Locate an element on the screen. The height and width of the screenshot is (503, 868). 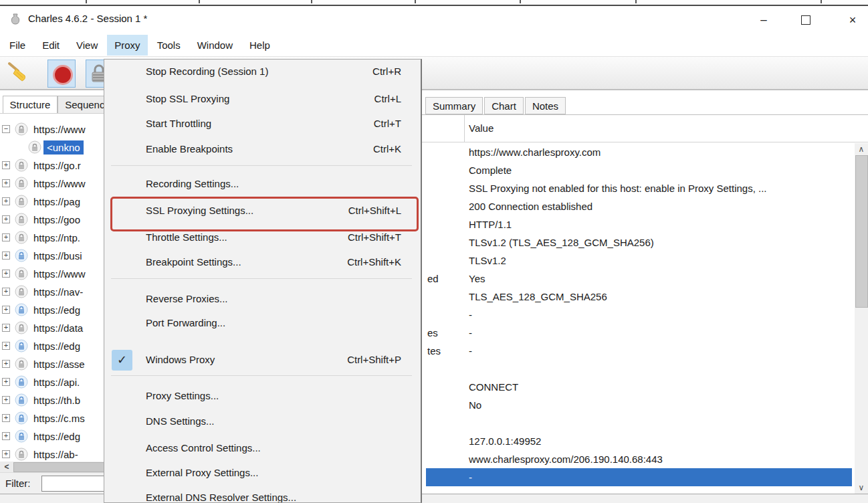
table-row: www.charlesproxy.com/206.190.140.68:443 is located at coordinates (639, 459).